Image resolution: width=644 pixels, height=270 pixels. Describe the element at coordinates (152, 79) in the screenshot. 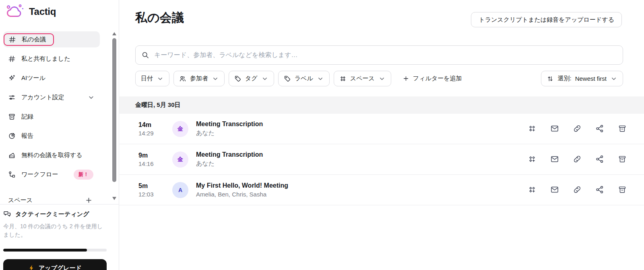

I see `filter-date-button: 日付` at that location.